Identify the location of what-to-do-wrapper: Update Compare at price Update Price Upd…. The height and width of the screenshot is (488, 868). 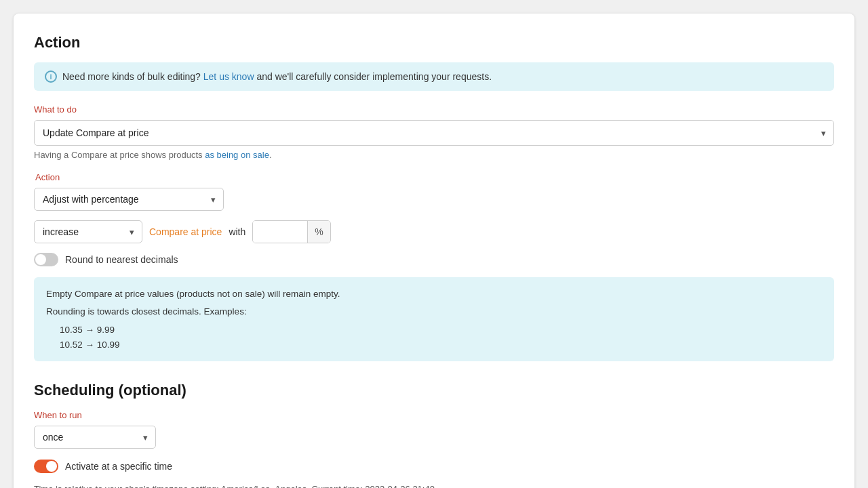
(434, 133).